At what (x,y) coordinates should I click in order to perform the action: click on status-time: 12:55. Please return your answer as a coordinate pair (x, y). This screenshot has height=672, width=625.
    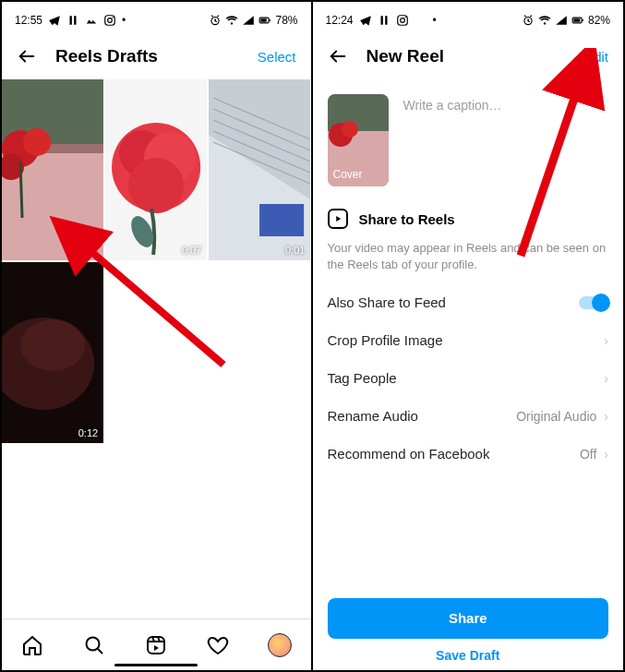
    Looking at the image, I should click on (29, 20).